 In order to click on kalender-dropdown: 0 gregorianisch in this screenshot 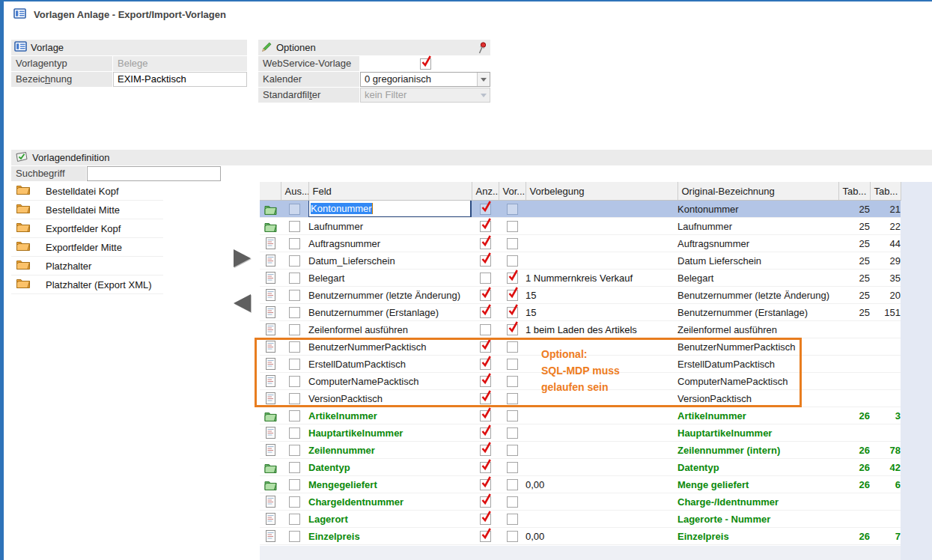, I will do `click(425, 79)`.